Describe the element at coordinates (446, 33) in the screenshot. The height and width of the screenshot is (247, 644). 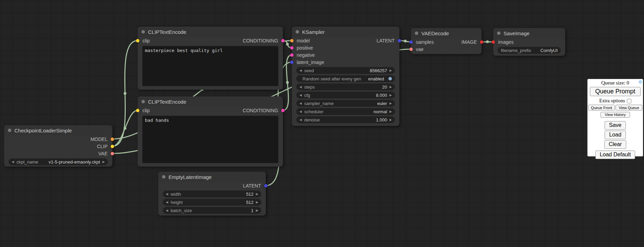
I see `node-title-bar: VAEDecode` at that location.